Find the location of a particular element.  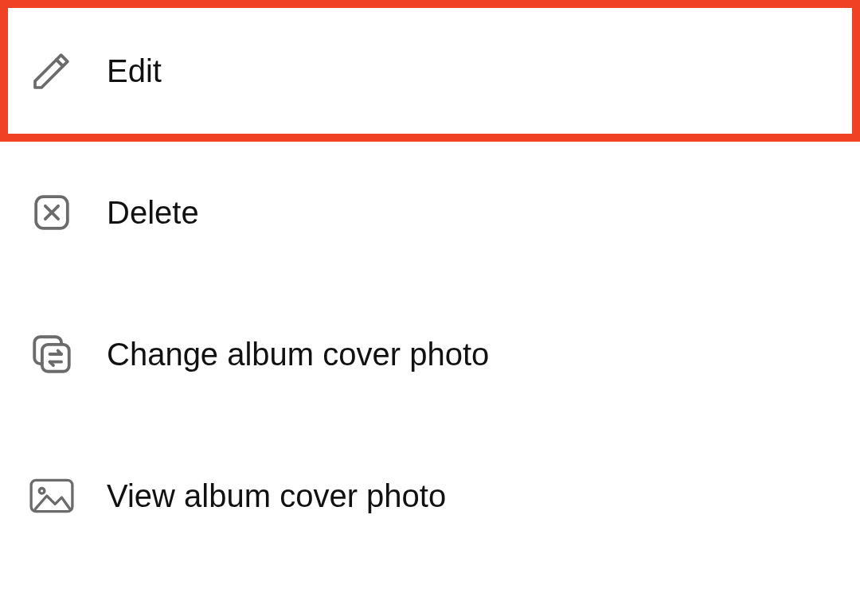

swap-cards-icon is located at coordinates (52, 354).